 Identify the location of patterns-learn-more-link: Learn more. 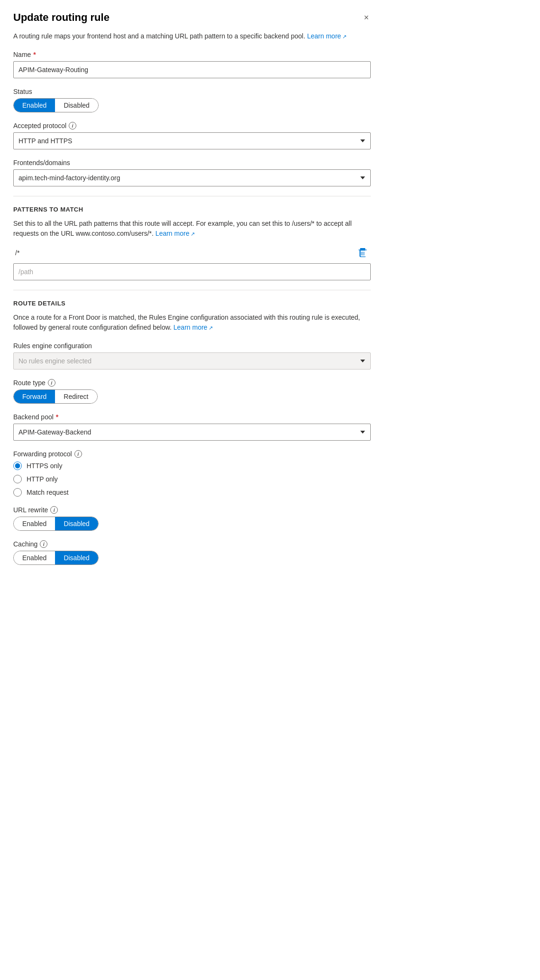
(175, 233).